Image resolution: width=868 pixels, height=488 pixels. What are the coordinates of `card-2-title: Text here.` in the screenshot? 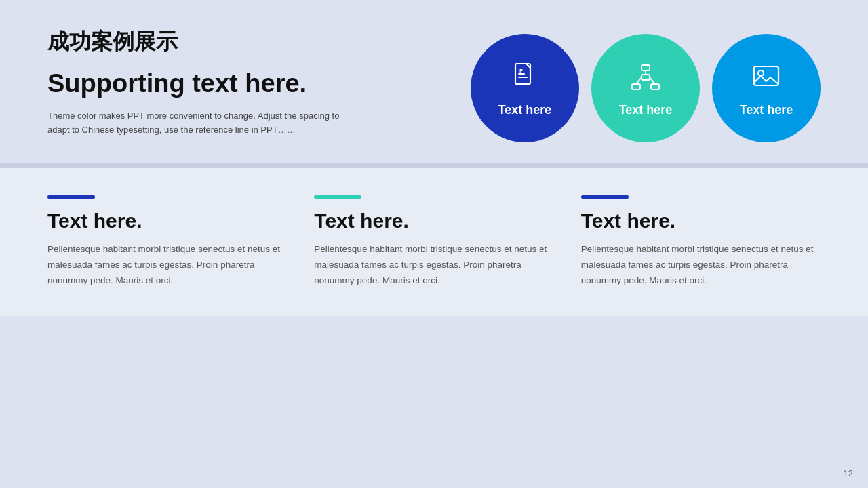 It's located at (434, 221).